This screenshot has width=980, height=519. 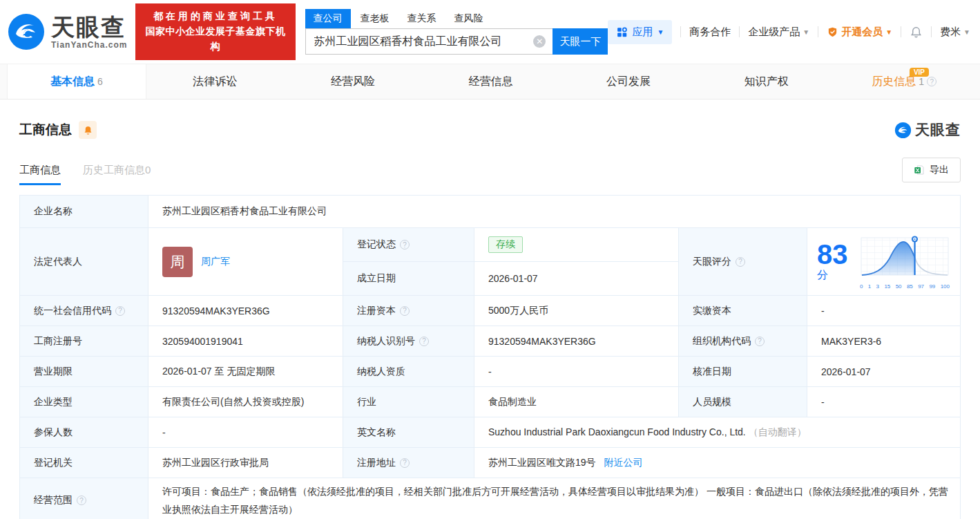 What do you see at coordinates (491, 82) in the screenshot?
I see `tab-operating-info: 经营信息` at bounding box center [491, 82].